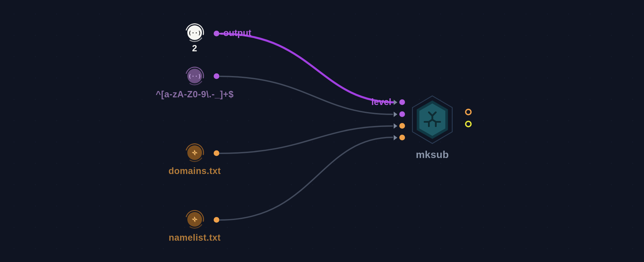 The height and width of the screenshot is (262, 644). I want to click on node-regex: (··) ^[a-zA-Z0-9\.-_]+$, so click(195, 76).